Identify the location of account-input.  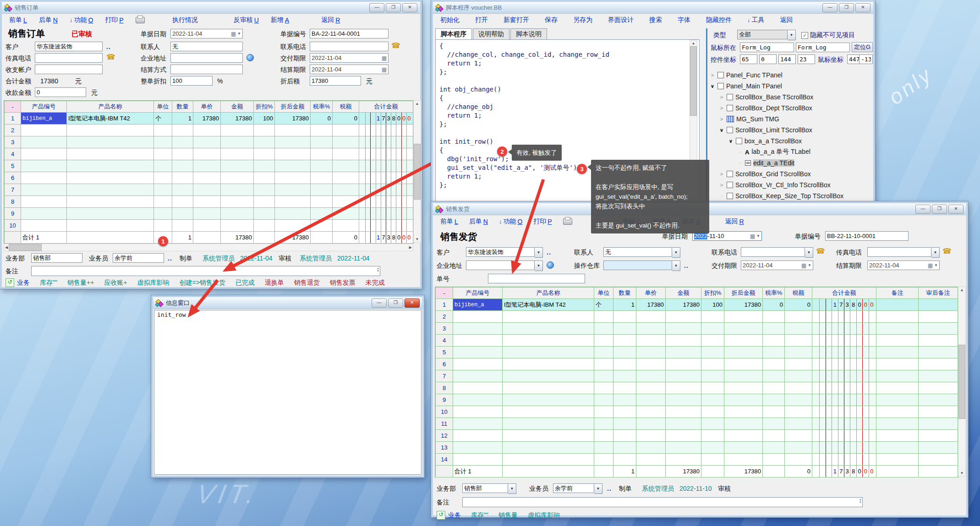
(69, 70).